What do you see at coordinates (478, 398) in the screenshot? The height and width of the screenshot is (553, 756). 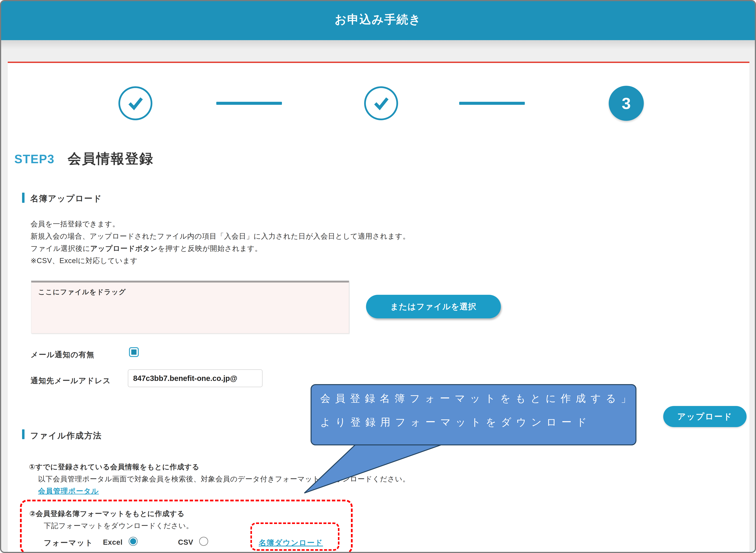 I see `callout-text-line1: 会員登録名簿フォーマットをもとに作成する」` at bounding box center [478, 398].